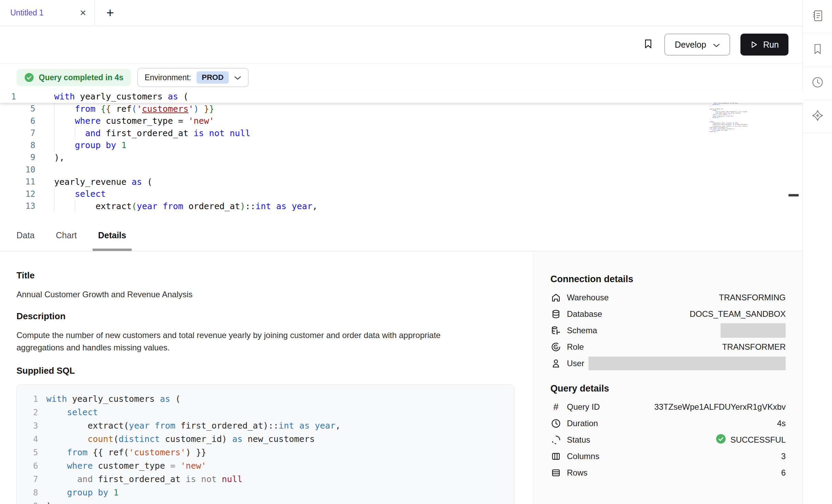 This screenshot has height=504, width=832. I want to click on code-text: yearly_revenue as (, so click(94, 182).